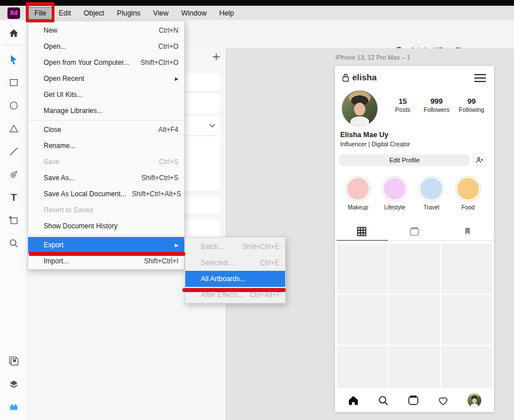 This screenshot has height=420, width=514. What do you see at coordinates (414, 231) in the screenshot?
I see `tab-reels` at bounding box center [414, 231].